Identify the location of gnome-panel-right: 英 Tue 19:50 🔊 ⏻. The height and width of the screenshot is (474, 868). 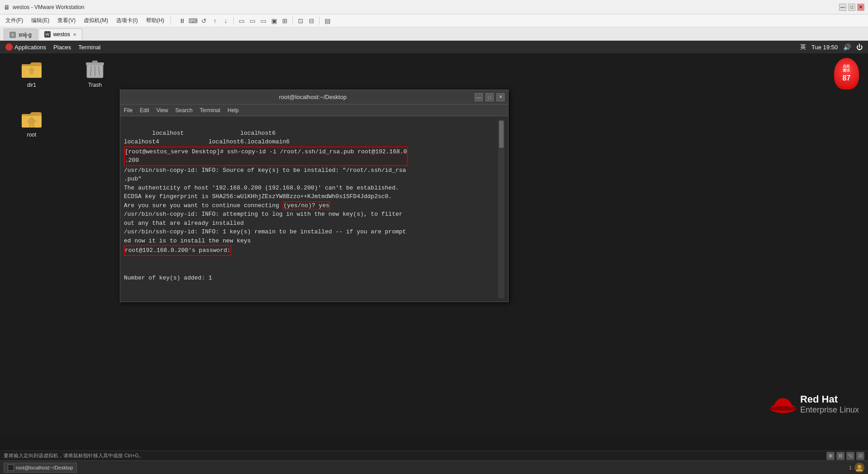
(831, 47).